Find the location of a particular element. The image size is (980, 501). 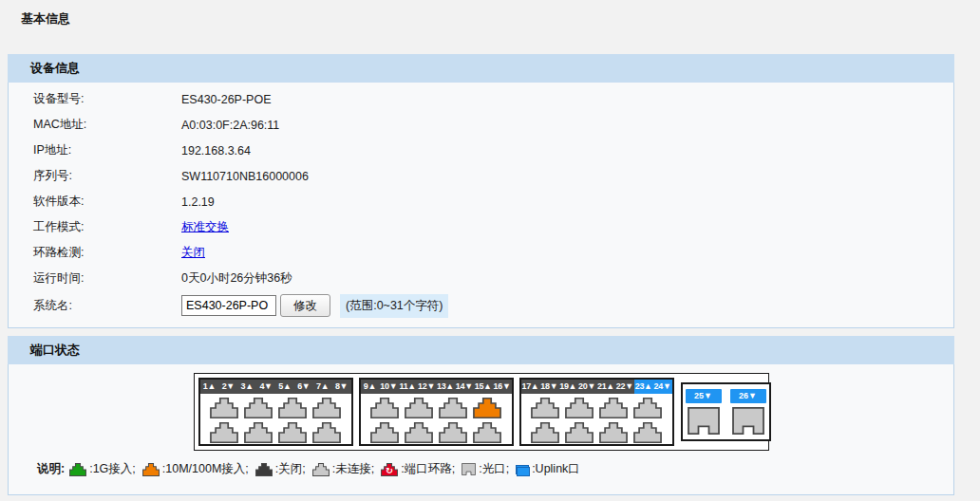

port-status-panel-header: 端口状态 is located at coordinates (481, 350).